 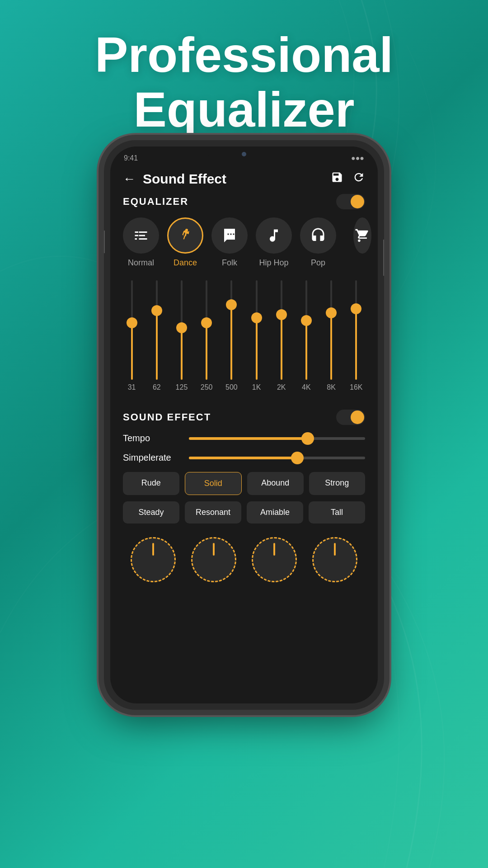 What do you see at coordinates (244, 242) in the screenshot?
I see `eq-presets: Normal Dance` at bounding box center [244, 242].